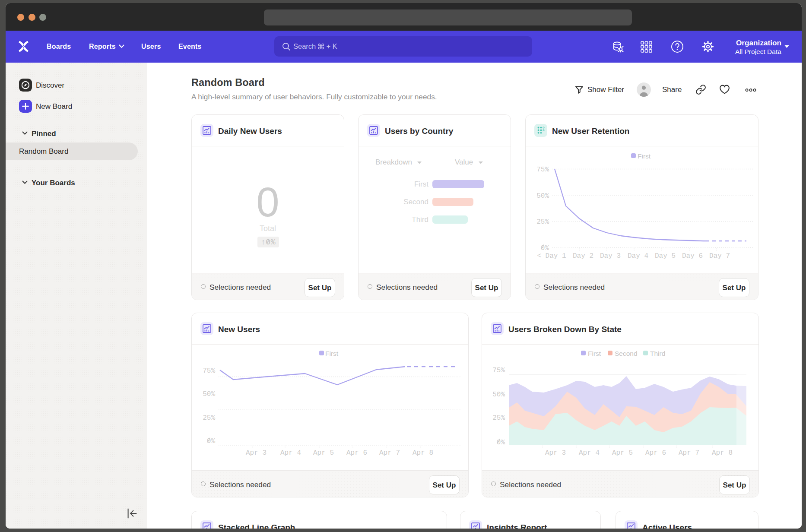 Image resolution: width=806 pixels, height=532 pixels. Describe the element at coordinates (551, 256) in the screenshot. I see `svg-text: < Day 1` at that location.